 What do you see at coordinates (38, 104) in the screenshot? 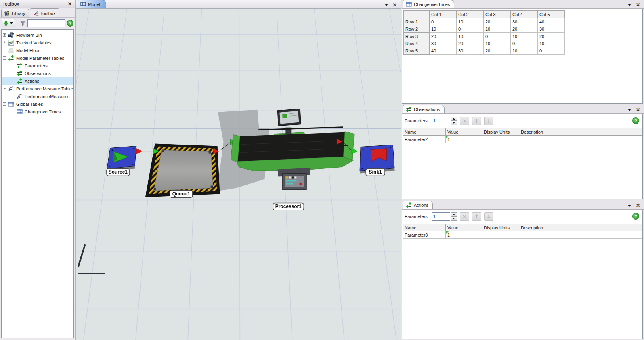
I see `tree-item-global-tables: − Global Tables` at bounding box center [38, 104].